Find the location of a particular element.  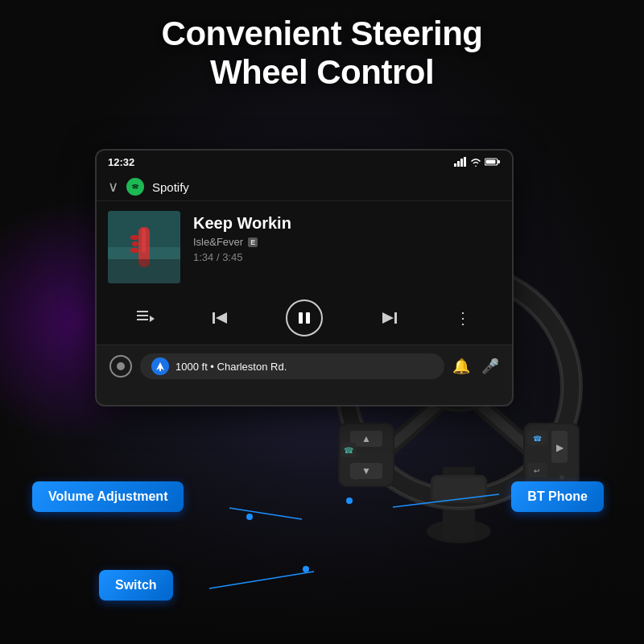

explicit-badge: E is located at coordinates (253, 242).